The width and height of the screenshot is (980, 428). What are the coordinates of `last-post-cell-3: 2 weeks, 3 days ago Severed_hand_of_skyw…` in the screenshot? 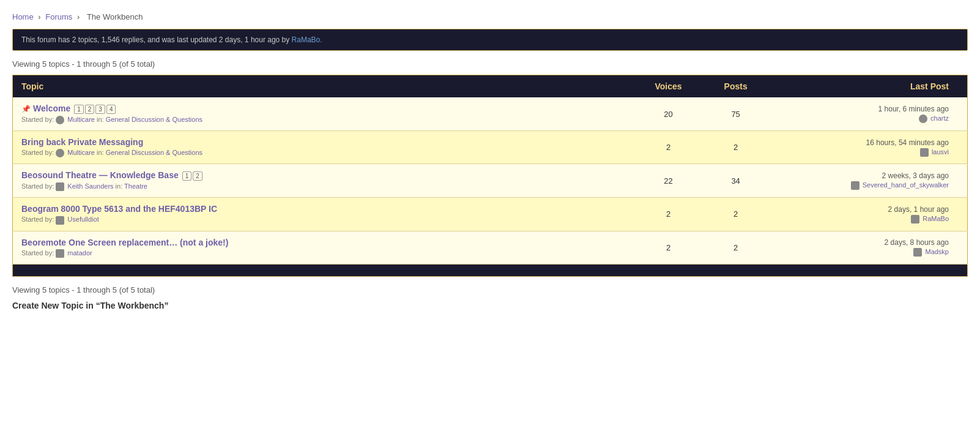 It's located at (867, 181).